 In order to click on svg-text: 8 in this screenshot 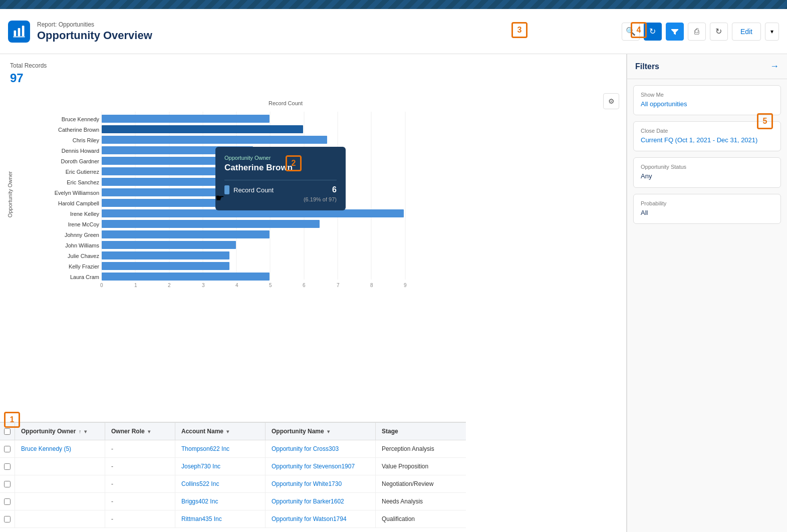, I will do `click(372, 286)`.